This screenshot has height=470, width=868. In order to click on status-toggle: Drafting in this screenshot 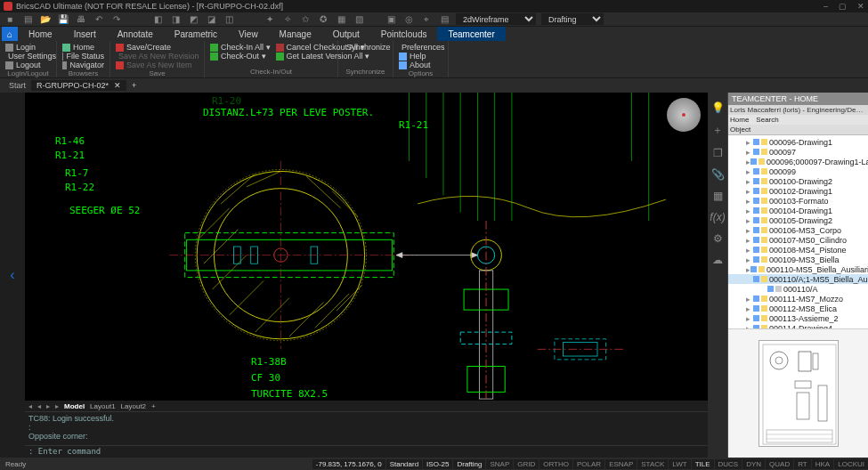, I will do `click(469, 465)`.